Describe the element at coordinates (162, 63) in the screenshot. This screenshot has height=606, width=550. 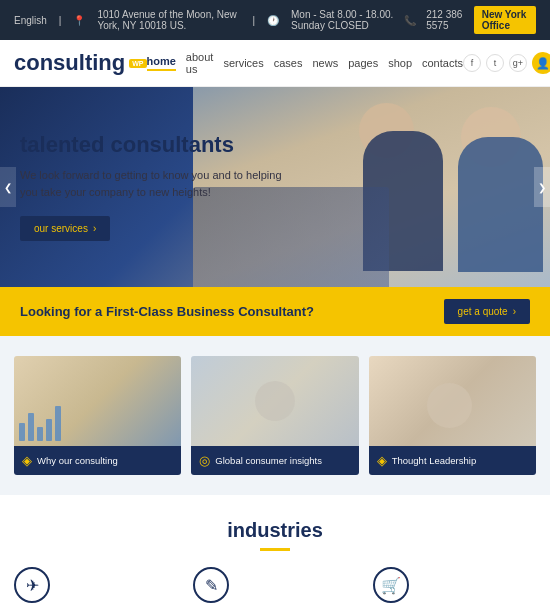
I see `nav-home: home` at that location.